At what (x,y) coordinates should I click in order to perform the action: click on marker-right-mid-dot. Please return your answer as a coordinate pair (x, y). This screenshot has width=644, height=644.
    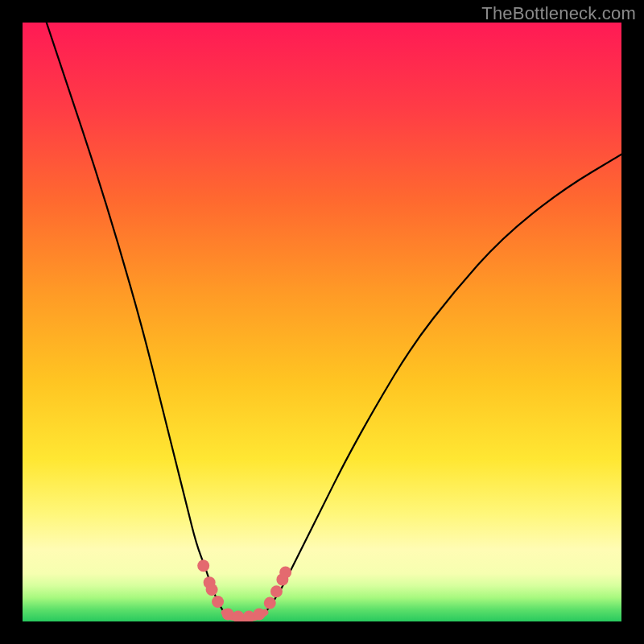
    Looking at the image, I should click on (277, 591).